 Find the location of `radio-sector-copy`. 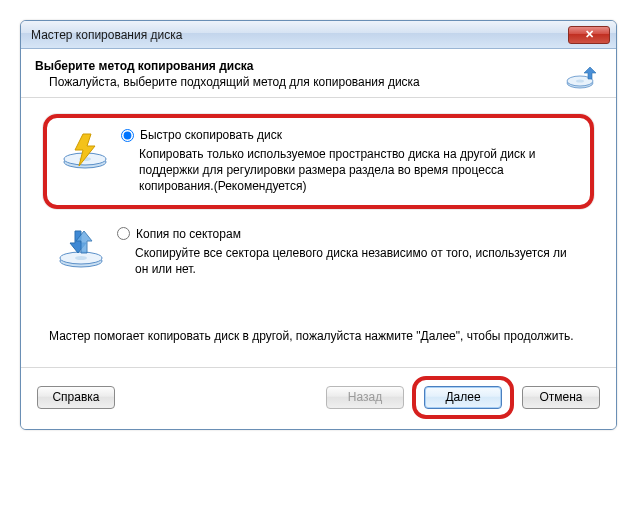

radio-sector-copy is located at coordinates (124, 234).